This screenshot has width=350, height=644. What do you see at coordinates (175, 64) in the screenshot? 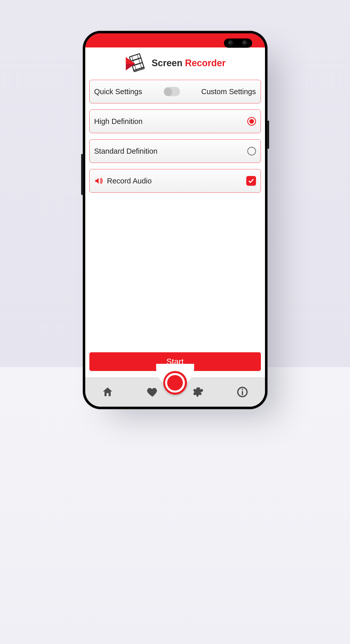
I see `app-header: Screen Recorder` at bounding box center [175, 64].